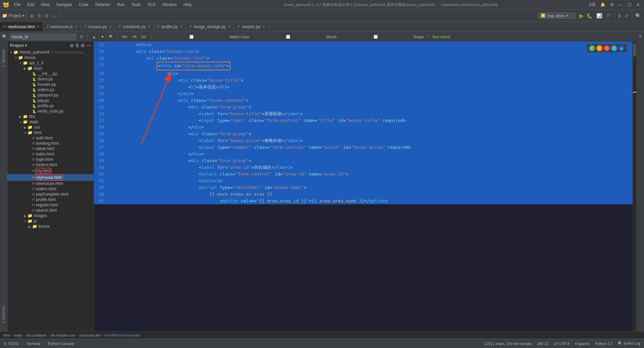 The image size is (644, 348). Describe the element at coordinates (635, 50) in the screenshot. I see `scrollbar-thumb` at that location.